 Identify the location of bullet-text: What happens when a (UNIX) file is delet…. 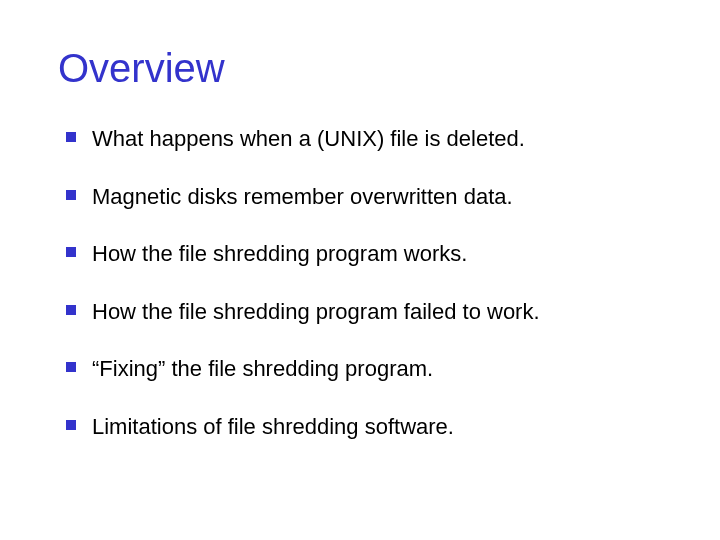
(308, 138).